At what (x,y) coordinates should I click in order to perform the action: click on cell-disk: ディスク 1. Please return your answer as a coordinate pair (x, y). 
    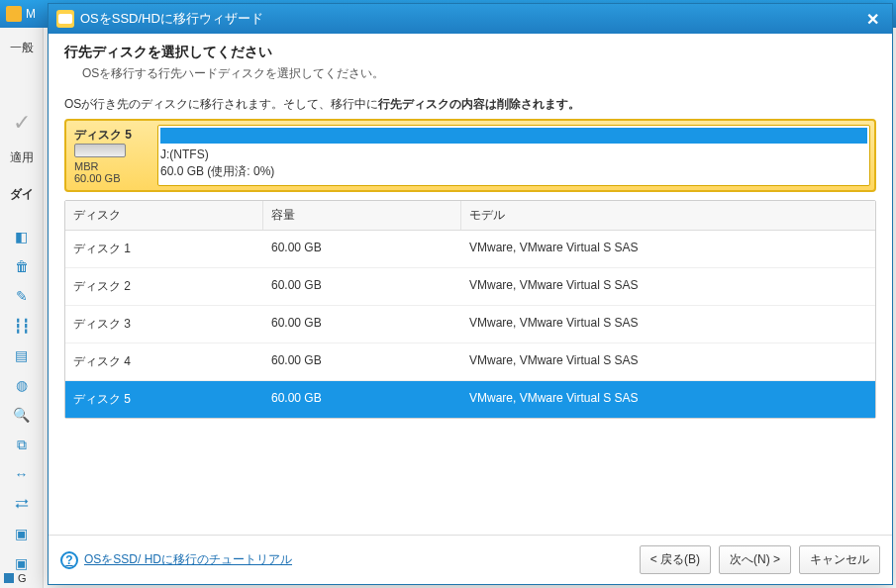
    Looking at the image, I should click on (164, 249).